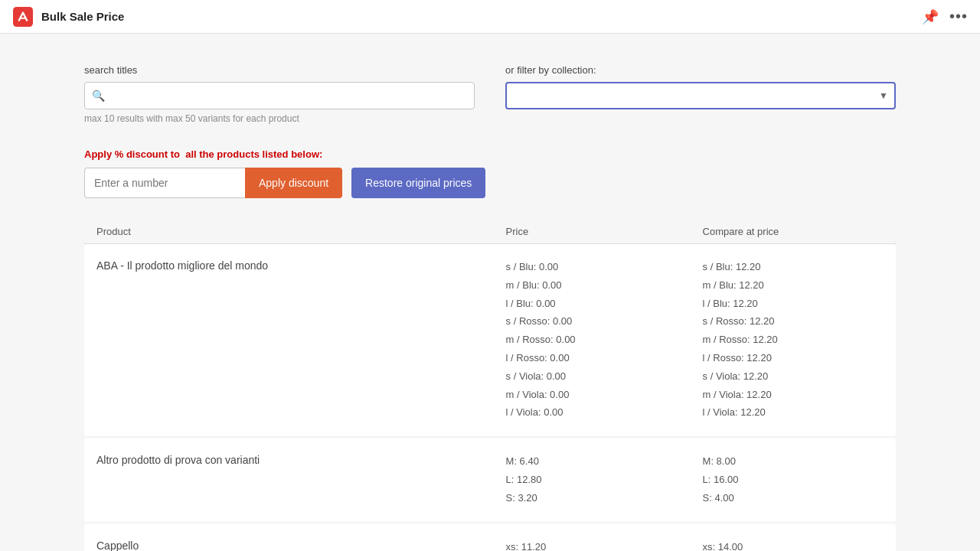 The height and width of the screenshot is (551, 980). Describe the element at coordinates (793, 413) in the screenshot. I see `variant-compare-price: l / Viola: 12.20` at that location.